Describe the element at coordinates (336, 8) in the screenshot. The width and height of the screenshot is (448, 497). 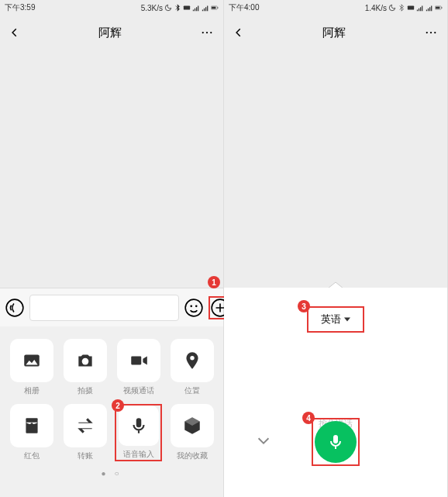
I see `status-bar: 下午4:00 1.4K/s` at that location.